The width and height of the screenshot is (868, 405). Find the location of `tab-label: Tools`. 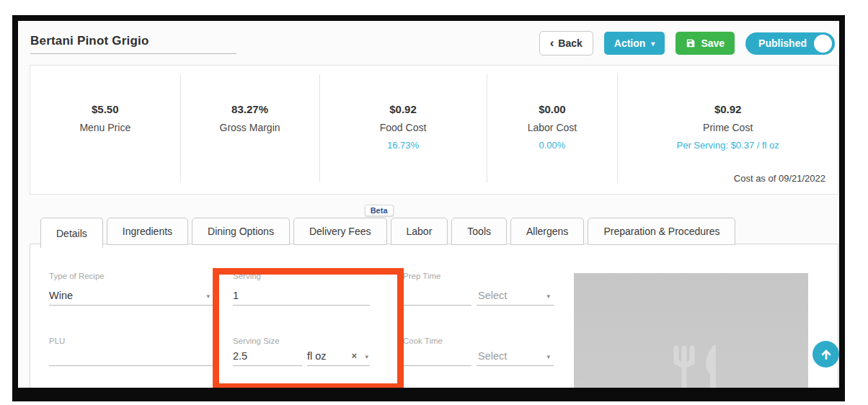

tab-label: Tools is located at coordinates (479, 231).